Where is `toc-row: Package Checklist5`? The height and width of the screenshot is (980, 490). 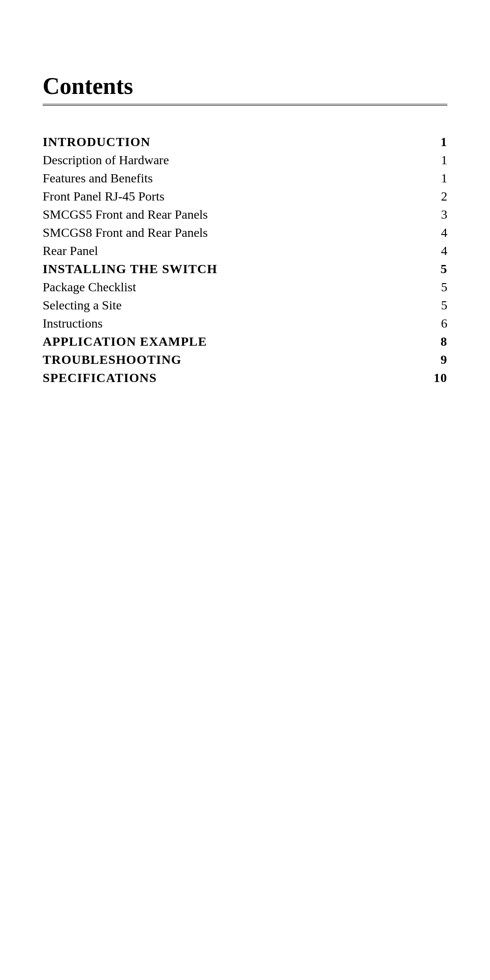
toc-row: Package Checklist5 is located at coordinates (245, 287).